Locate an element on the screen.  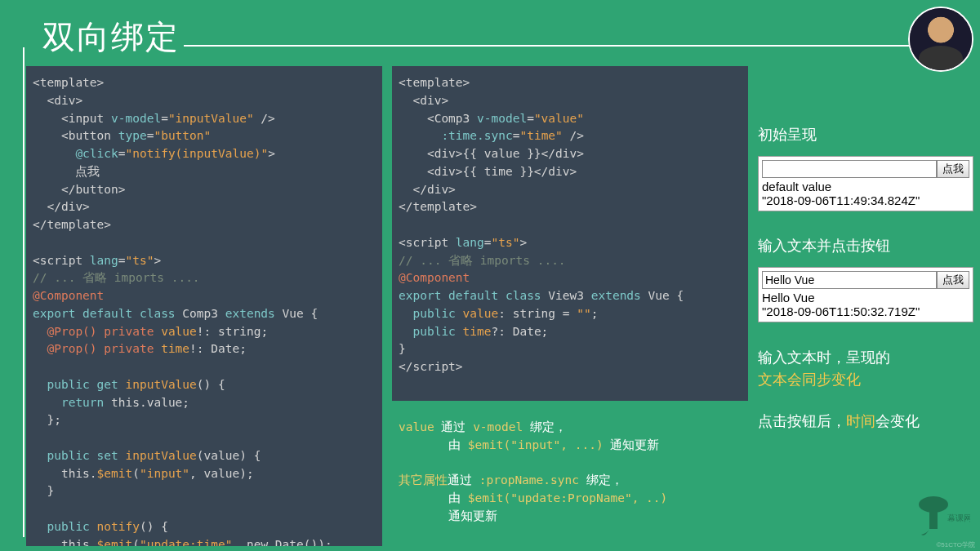
demo2-button: 点我 is located at coordinates (953, 280).